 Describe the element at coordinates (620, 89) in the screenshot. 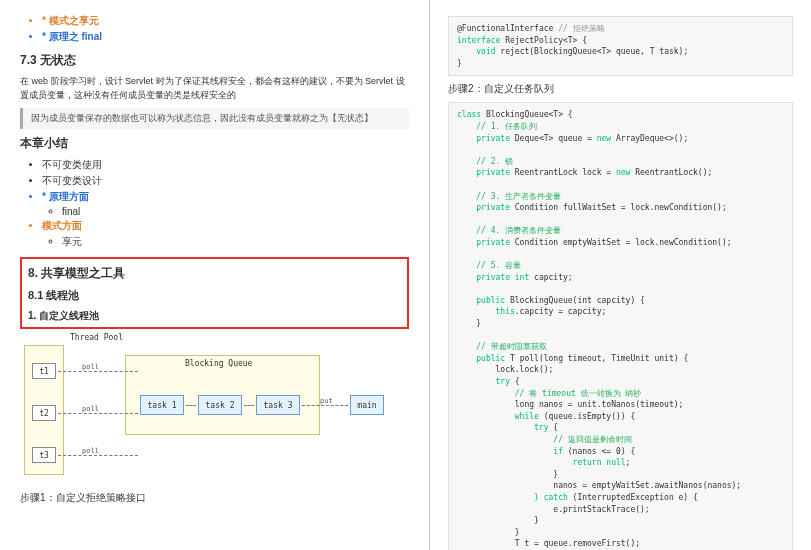

I see `step2-label: 步骤2：自定义任务队列` at that location.